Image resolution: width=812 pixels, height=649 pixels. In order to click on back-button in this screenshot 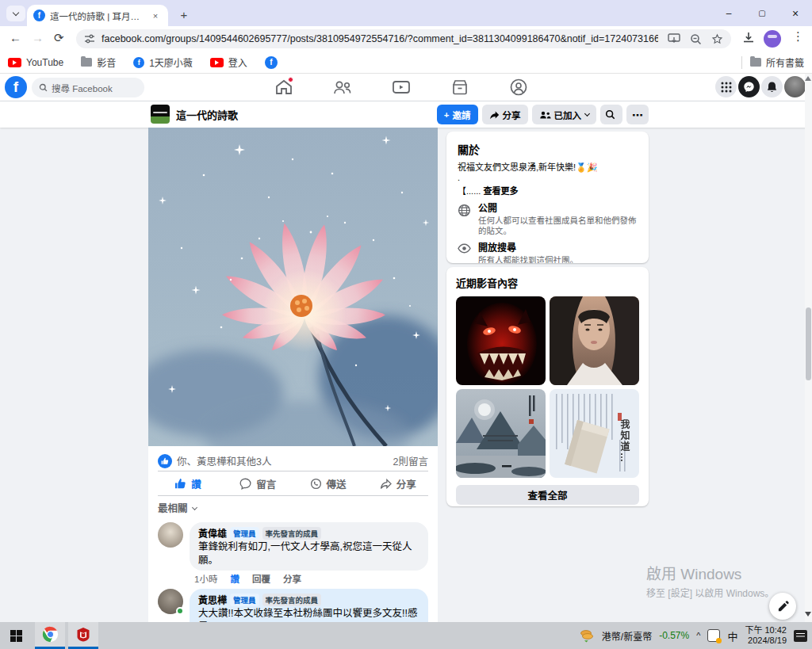, I will do `click(16, 38)`.